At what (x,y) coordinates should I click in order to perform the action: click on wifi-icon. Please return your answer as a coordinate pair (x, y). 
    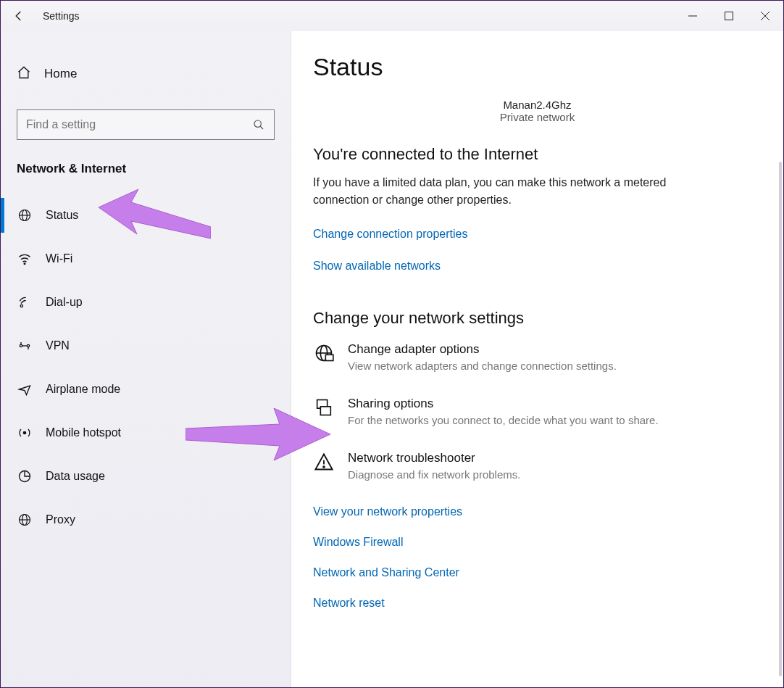
    Looking at the image, I should click on (25, 259).